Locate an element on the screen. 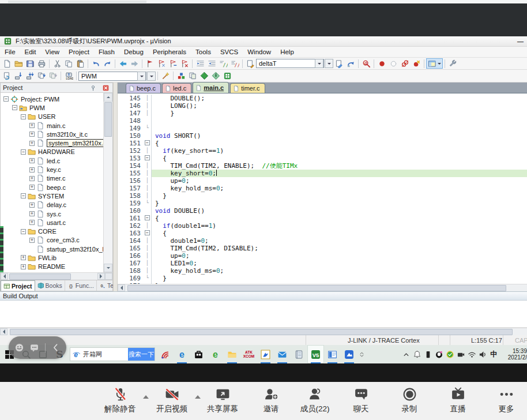  line-number: 162 is located at coordinates (130, 226).